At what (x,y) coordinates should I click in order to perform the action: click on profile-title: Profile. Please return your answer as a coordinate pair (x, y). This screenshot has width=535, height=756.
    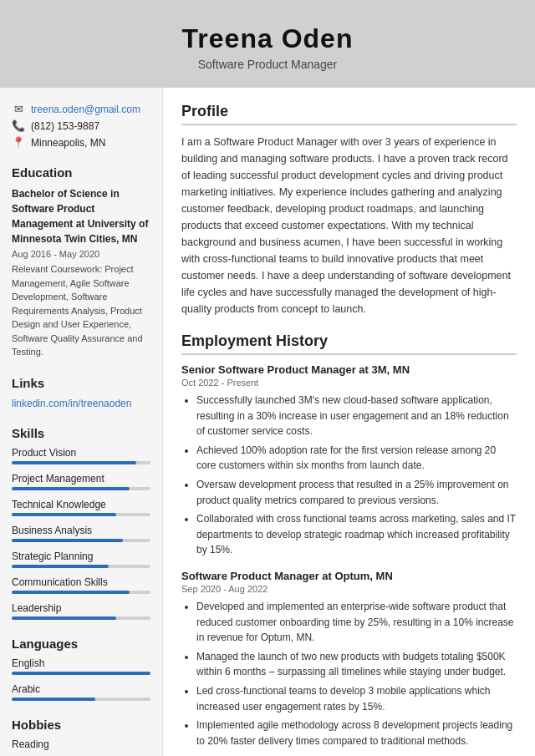
    Looking at the image, I should click on (349, 114).